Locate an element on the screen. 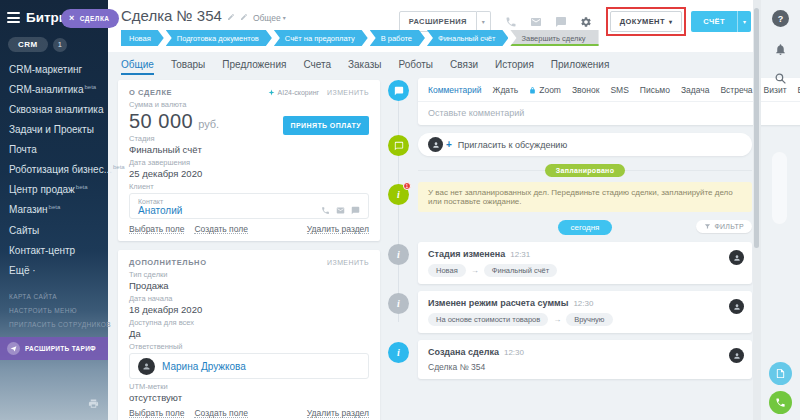 This screenshot has width=800, height=420. scrollbar-thumb is located at coordinates (756, 128).